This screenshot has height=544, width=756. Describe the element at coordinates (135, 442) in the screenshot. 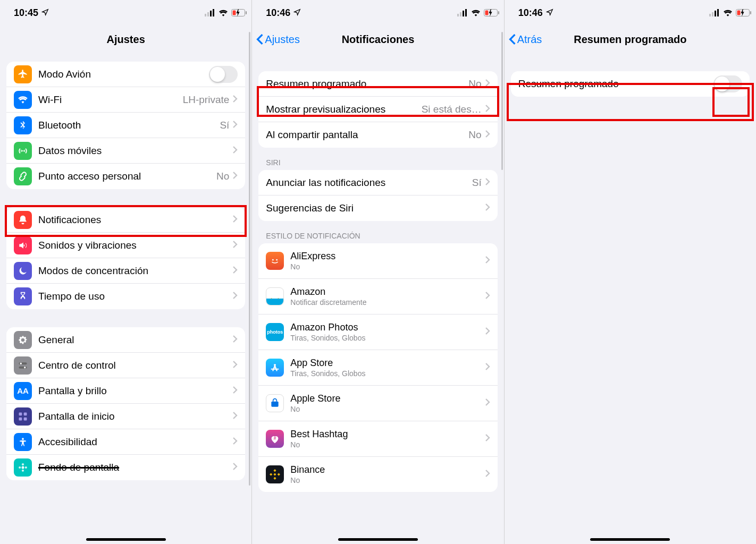

I see `row-label: Accesibilidad` at that location.